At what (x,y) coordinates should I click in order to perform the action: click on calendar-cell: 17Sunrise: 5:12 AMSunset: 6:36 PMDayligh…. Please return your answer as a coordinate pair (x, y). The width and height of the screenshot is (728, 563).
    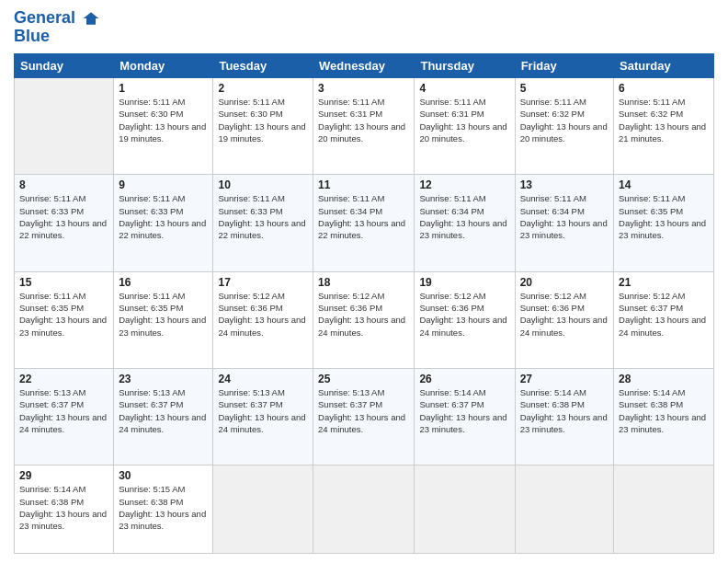
    Looking at the image, I should click on (263, 320).